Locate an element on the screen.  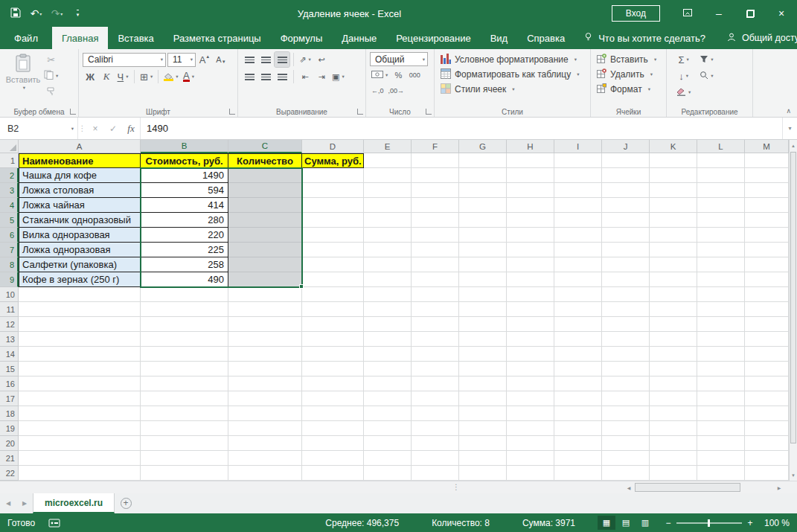
cell-F3 is located at coordinates (435, 190).